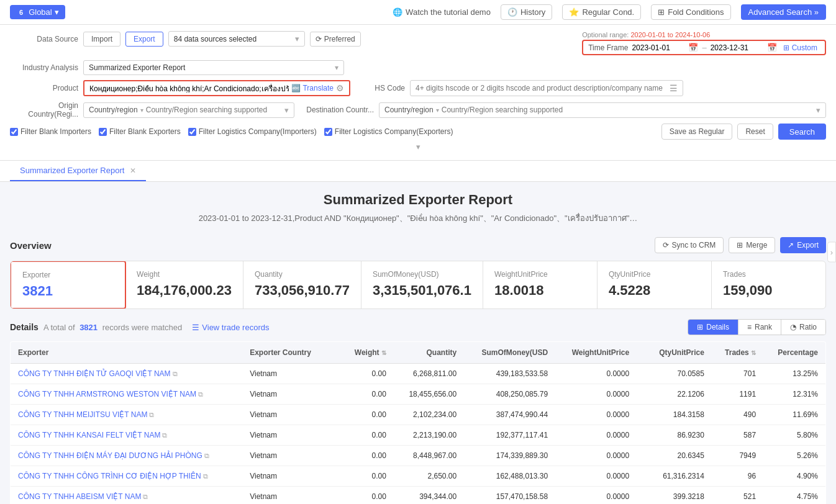 The height and width of the screenshot is (504, 836). What do you see at coordinates (335, 39) in the screenshot?
I see `preferred-button: ⟳ Preferred` at bounding box center [335, 39].